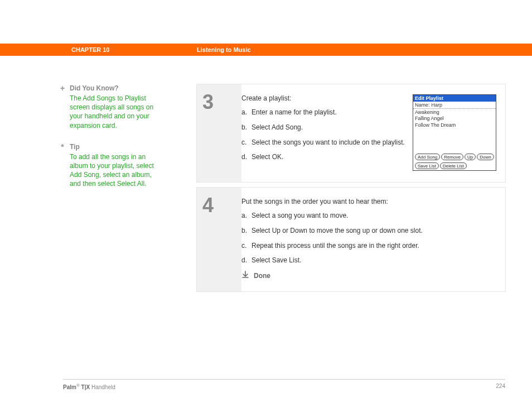 The image size is (532, 412). I want to click on step-list: a.Enter a name for the playlist. b.Selec…, so click(325, 135).